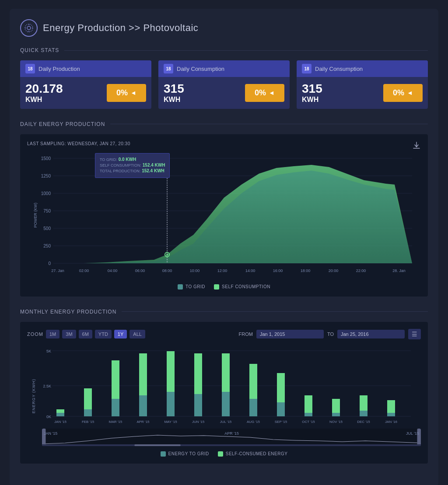 This screenshot has height=485, width=448. What do you see at coordinates (35, 215) in the screenshot?
I see `svg-text: POWER (KW)` at bounding box center [35, 215].